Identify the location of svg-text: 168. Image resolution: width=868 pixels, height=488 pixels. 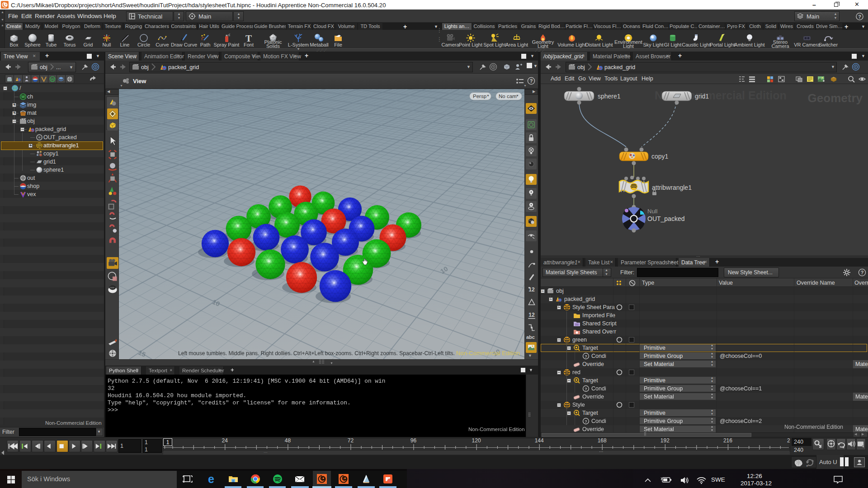
(602, 441).